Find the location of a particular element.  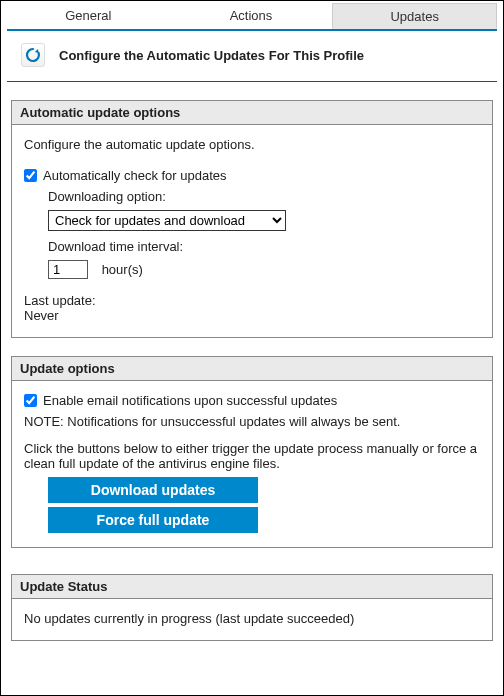

downloading-option-select: Check for updates and download is located at coordinates (167, 220).